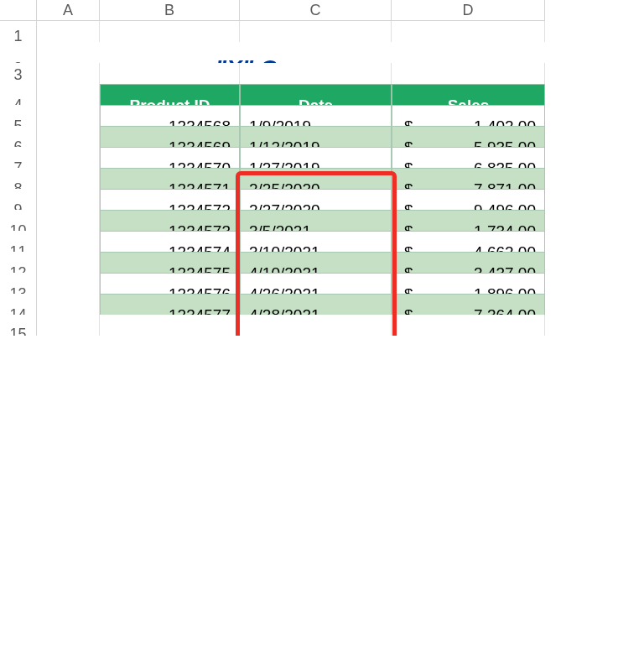 This screenshot has height=652, width=644. What do you see at coordinates (18, 10) in the screenshot?
I see `select-all-corner` at bounding box center [18, 10].